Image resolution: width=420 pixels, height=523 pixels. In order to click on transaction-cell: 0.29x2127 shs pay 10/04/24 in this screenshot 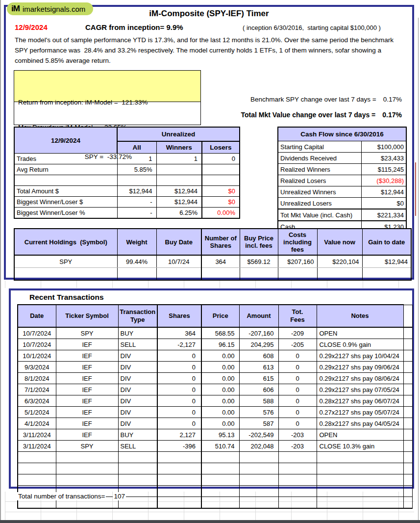, I will do `click(360, 356)`.